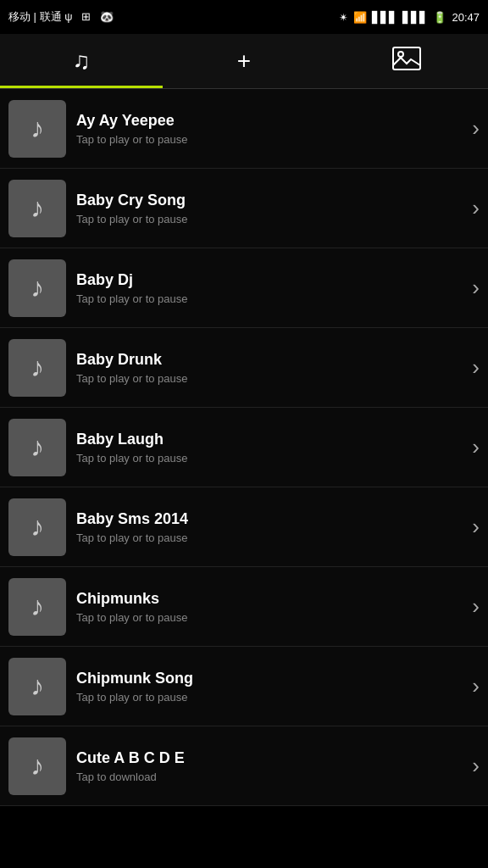 The image size is (488, 868). Describe the element at coordinates (407, 61) in the screenshot. I see `tab-image` at that location.